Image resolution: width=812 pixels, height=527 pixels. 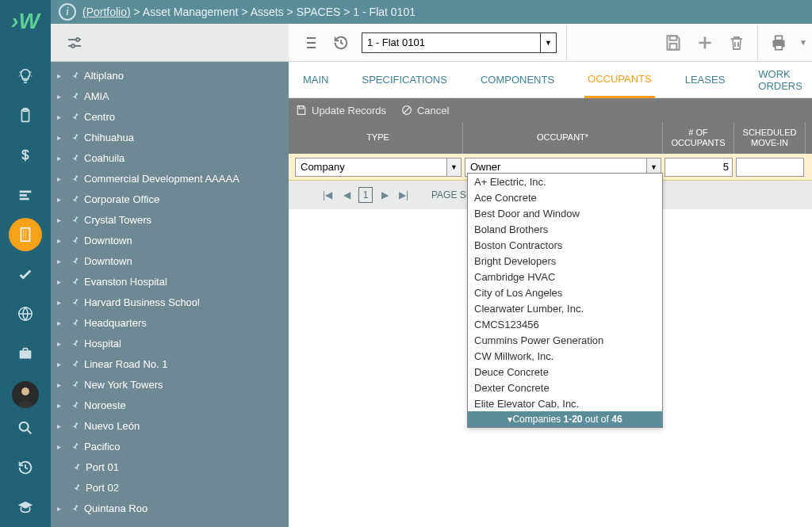 What do you see at coordinates (316, 79) in the screenshot?
I see `tab-main: MAIN` at bounding box center [316, 79].